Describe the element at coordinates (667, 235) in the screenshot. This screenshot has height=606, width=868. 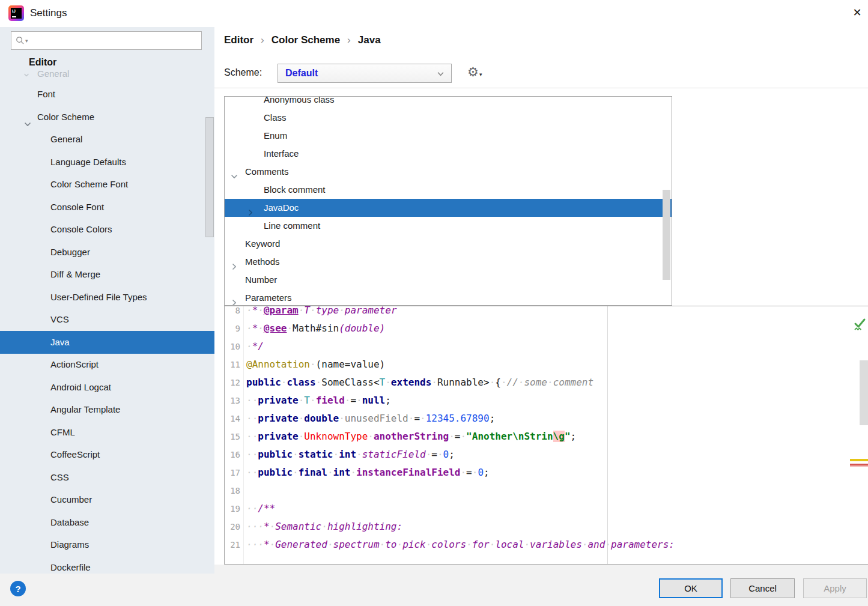
I see `list-scrollbar-thumb` at that location.